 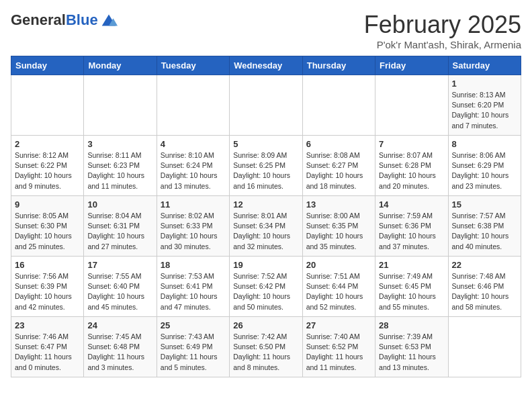 I want to click on day-header-monday: Monday, so click(x=120, y=66).